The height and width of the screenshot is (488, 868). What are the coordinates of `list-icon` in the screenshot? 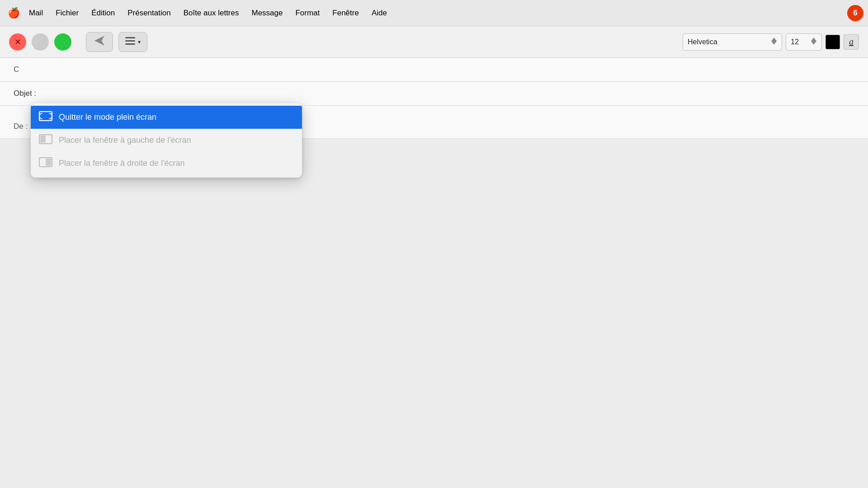 It's located at (130, 42).